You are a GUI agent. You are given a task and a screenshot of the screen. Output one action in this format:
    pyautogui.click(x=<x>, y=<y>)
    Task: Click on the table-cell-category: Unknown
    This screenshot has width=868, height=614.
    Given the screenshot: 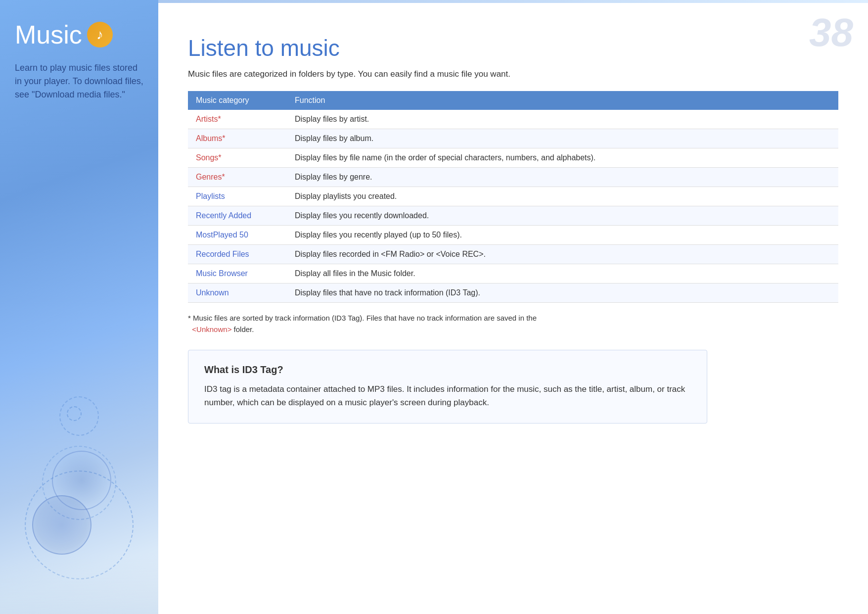 What is the action you would take?
    pyautogui.click(x=237, y=293)
    